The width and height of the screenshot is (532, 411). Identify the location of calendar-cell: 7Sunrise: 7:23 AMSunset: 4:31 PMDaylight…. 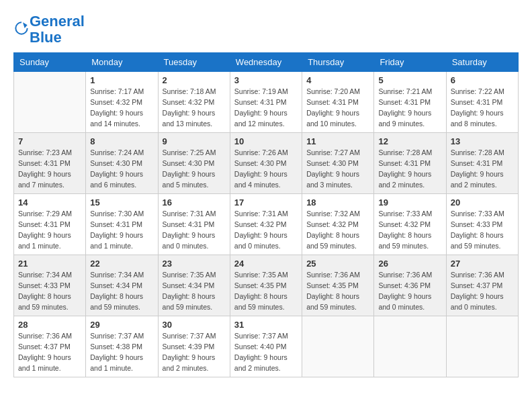
(50, 164).